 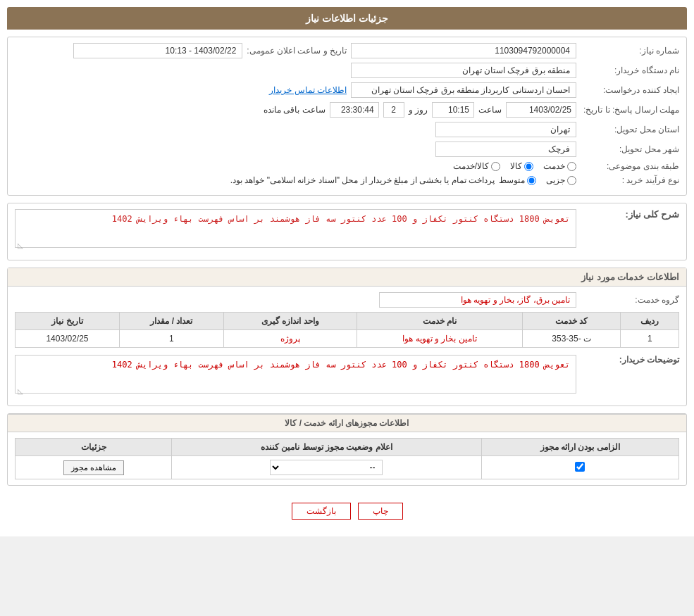 I want to click on permits-table: الزامی بودن ارائه مجوز اعلام وضعیت مجوز …, so click(x=347, y=459).